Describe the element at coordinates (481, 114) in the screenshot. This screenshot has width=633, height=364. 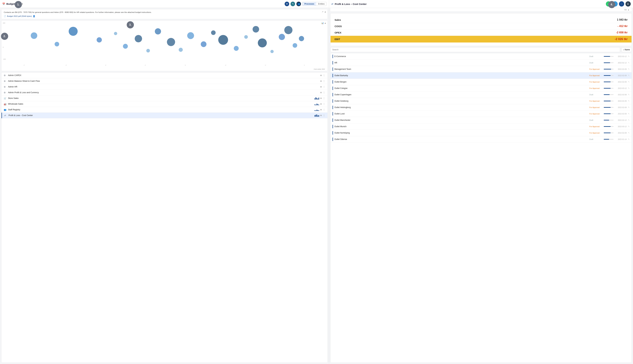
I see `entity-item: Outlet LundFor Approval2022-02-09✎` at that location.